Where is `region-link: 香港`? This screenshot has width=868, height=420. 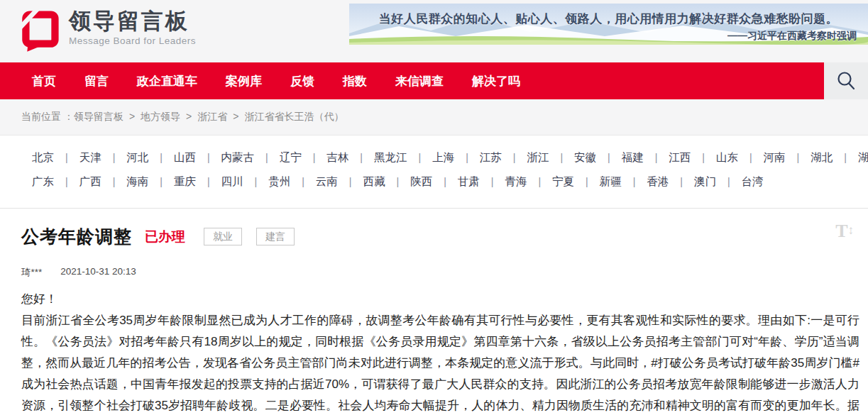
region-link: 香港 is located at coordinates (657, 182).